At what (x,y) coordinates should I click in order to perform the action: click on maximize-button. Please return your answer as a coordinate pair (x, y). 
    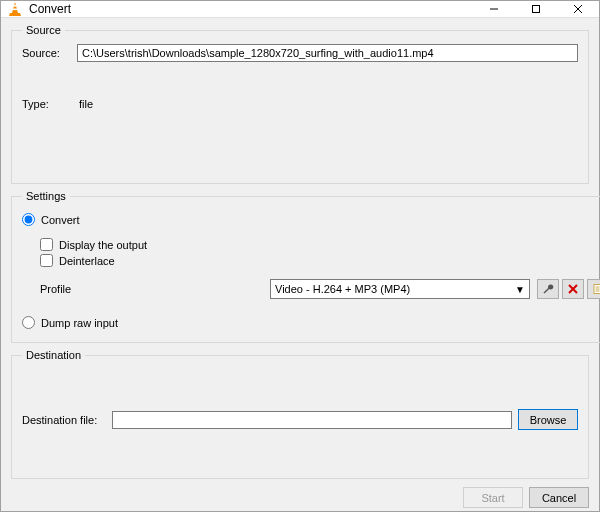
    Looking at the image, I should click on (536, 9).